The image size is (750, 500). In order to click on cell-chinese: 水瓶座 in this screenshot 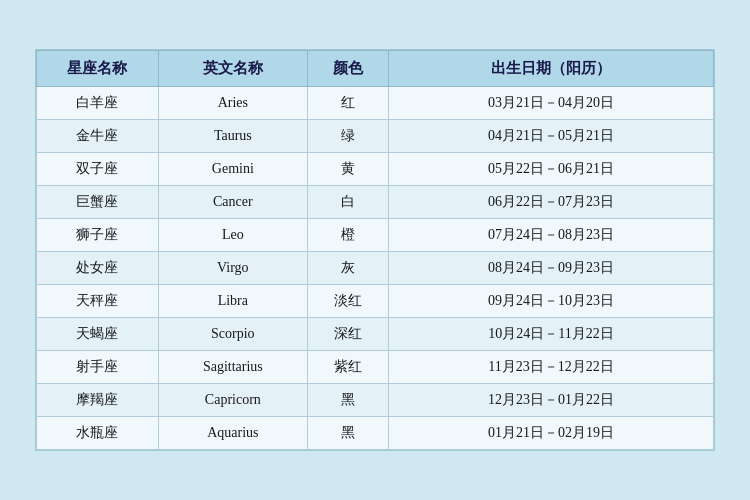, I will do `click(98, 434)`.